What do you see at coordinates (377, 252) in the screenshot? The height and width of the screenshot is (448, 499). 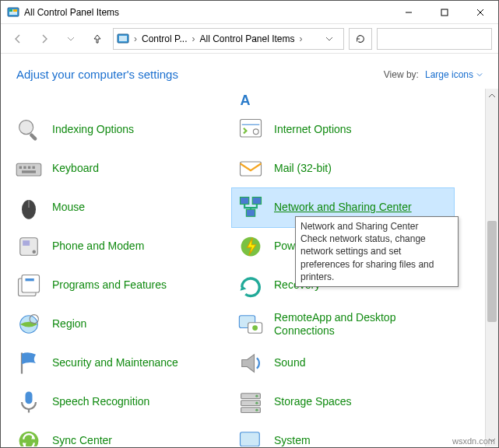 I see `tooltip: Network and Sharing Center Check network…` at bounding box center [377, 252].